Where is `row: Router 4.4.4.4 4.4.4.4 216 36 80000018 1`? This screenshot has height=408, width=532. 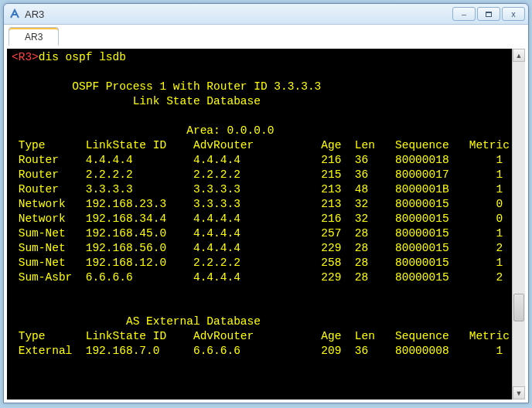 row: Router 4.4.4.4 4.4.4.4 216 36 80000018 1 is located at coordinates (261, 160).